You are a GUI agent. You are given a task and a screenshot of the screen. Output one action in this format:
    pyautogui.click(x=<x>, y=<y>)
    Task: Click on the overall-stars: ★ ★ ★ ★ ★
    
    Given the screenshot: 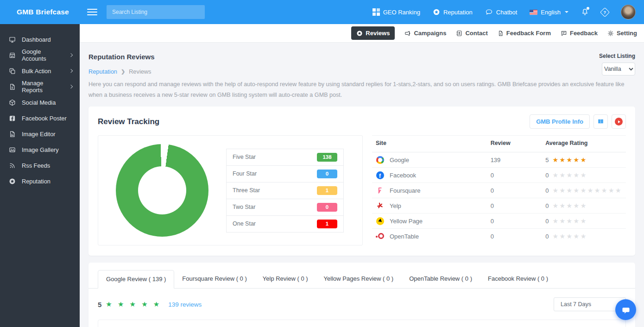 What is the action you would take?
    pyautogui.click(x=133, y=304)
    